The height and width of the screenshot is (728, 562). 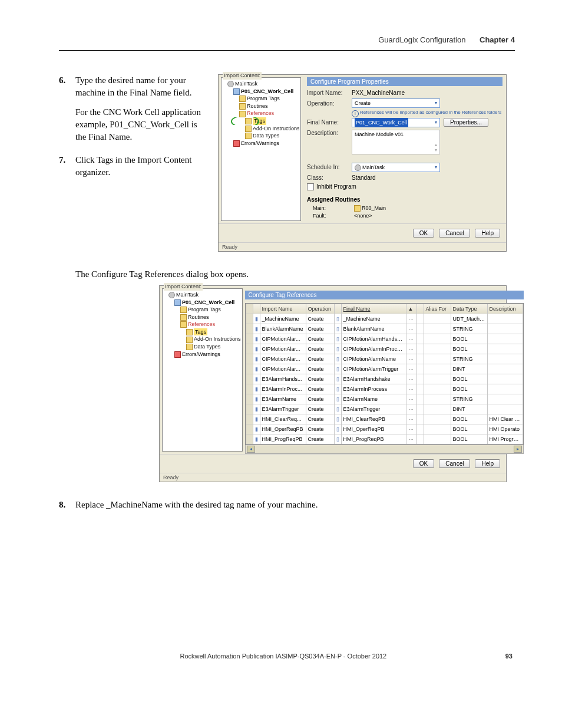 What do you see at coordinates (505, 309) in the screenshot?
I see `col-description: Description` at bounding box center [505, 309].